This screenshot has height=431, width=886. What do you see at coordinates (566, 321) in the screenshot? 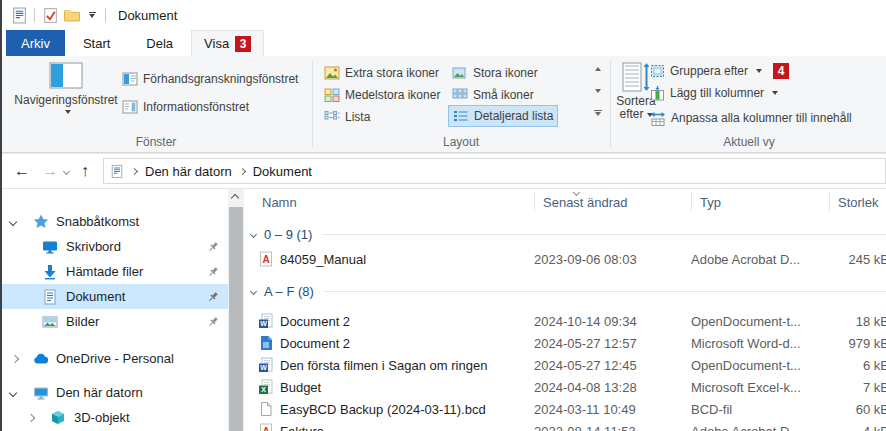
I see `file-row: W Document 2 2024-10-14 09:34 OpenDocume…` at bounding box center [566, 321].